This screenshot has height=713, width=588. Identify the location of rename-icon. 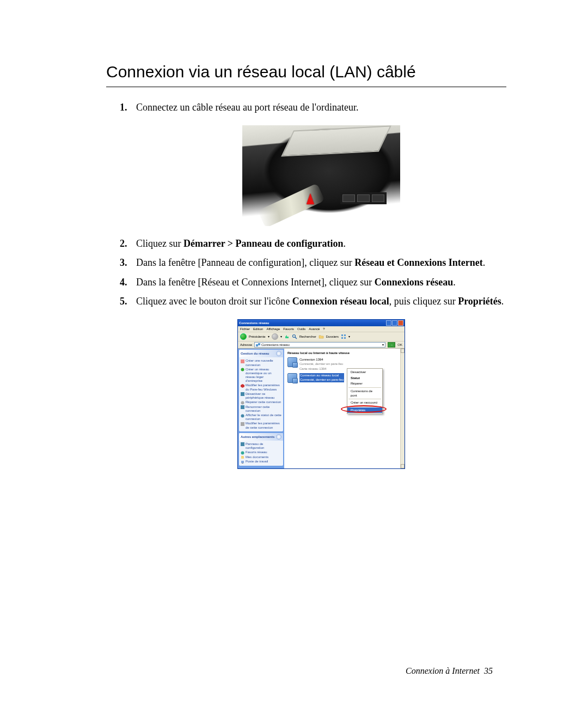
(243, 407).